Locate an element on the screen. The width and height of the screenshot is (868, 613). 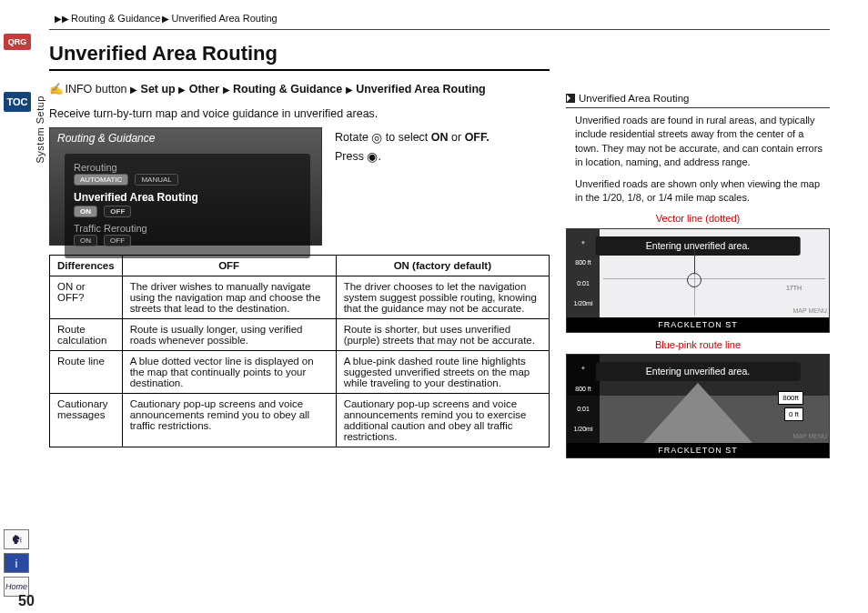
row-on: Cautionary pop-up screens and voice anno… is located at coordinates (442, 420).